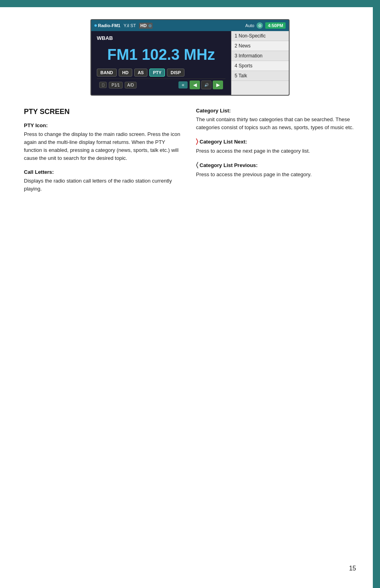 The width and height of the screenshot is (380, 588). I want to click on radio-dot, so click(96, 26).